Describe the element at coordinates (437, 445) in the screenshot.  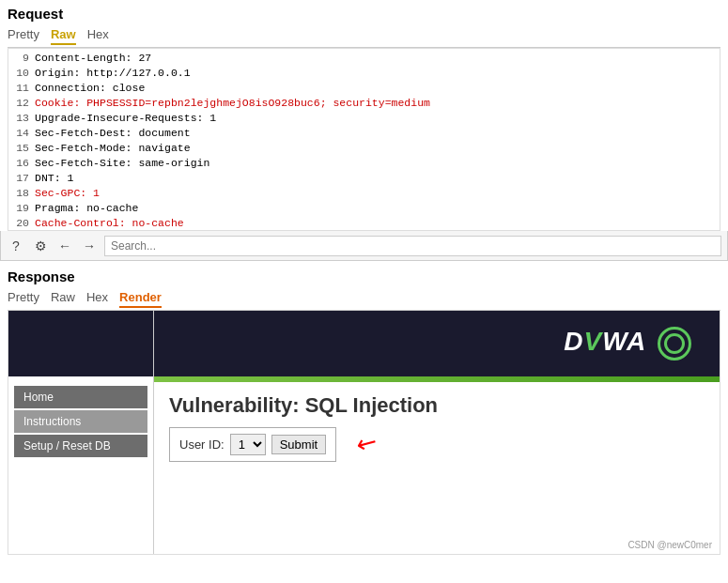
I see `userid-form-container: User ID: 1 2 3 Submit ↙` at that location.